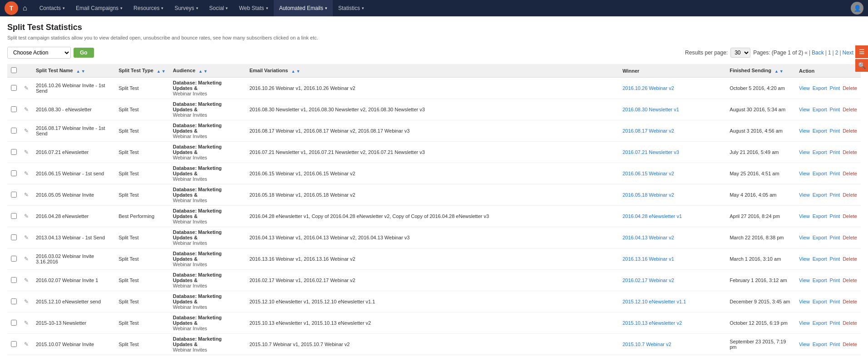 This screenshot has width=868, height=357. Describe the element at coordinates (648, 280) in the screenshot. I see `winner-link: 2016.02.17 Webinar v2` at that location.